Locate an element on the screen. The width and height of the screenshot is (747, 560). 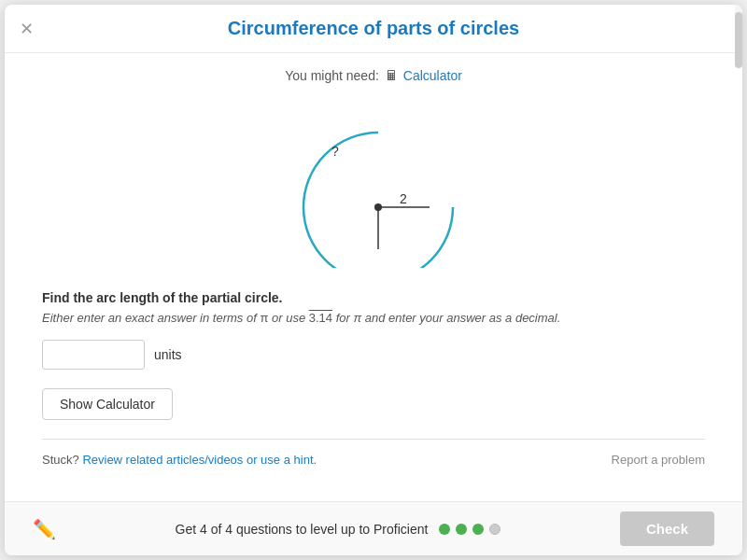
progress-text: Get 4 of 4 questions to level up to Prof… is located at coordinates (303, 529).